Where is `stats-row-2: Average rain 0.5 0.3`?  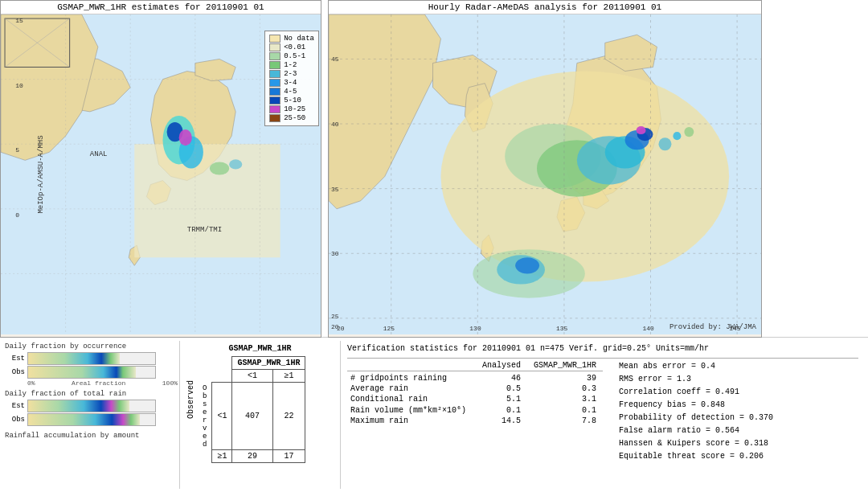 stats-row-2: Average rain 0.5 0.3 is located at coordinates (475, 389).